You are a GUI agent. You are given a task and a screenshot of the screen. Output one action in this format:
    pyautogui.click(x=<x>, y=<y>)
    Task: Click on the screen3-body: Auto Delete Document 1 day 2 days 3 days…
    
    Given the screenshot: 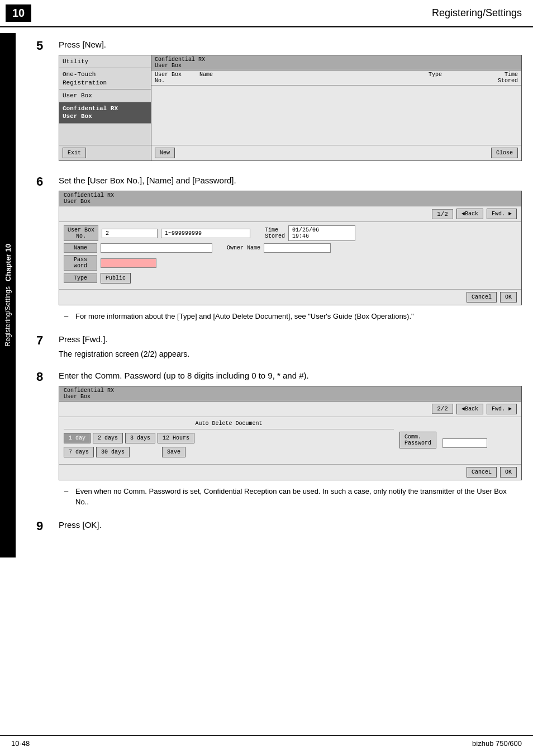 What is the action you would take?
    pyautogui.click(x=291, y=441)
    